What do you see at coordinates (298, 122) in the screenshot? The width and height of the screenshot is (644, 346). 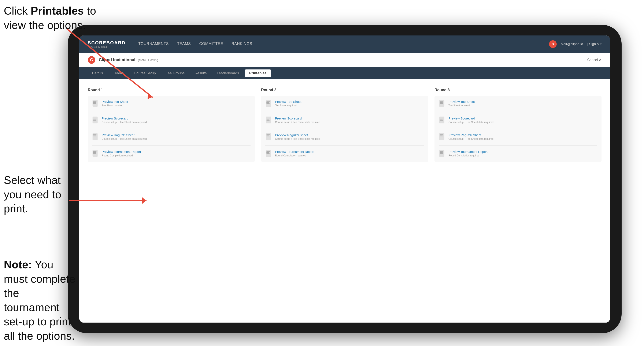 I see `round-2-scorecard-sub: Course setup + Tee Sheet data required` at bounding box center [298, 122].